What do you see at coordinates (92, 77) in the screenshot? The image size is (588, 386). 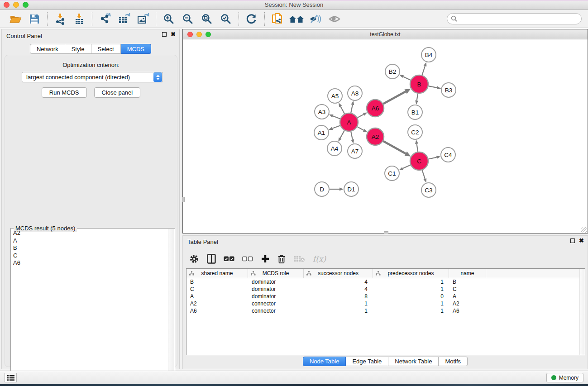 I see `criterion-select: largest connected component (directed)` at bounding box center [92, 77].